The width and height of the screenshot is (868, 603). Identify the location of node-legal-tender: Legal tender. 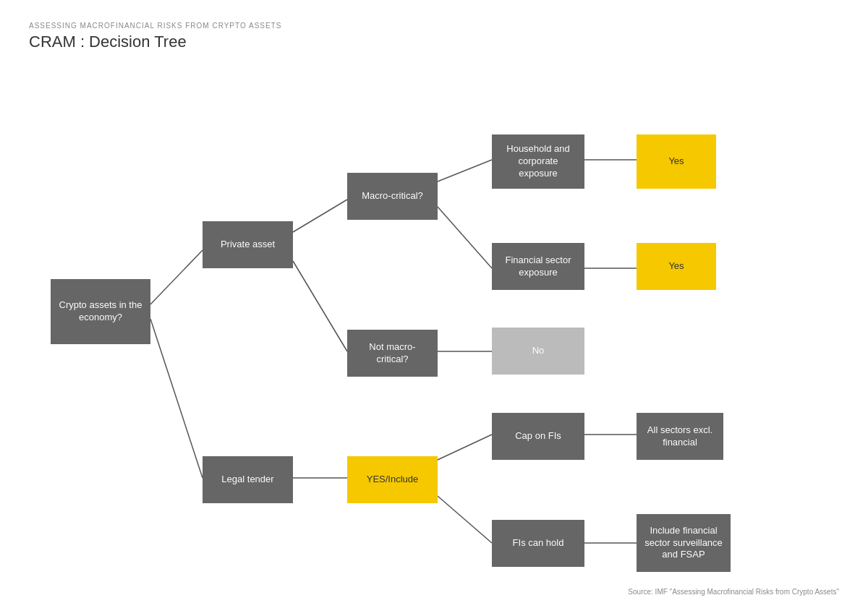
(247, 480).